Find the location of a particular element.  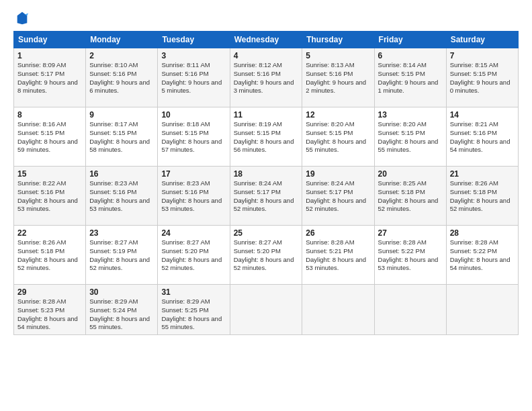

day-cell: 18 Sunrise: 8:24 AMSunset: 5:17 PMDaylig… is located at coordinates (266, 196).